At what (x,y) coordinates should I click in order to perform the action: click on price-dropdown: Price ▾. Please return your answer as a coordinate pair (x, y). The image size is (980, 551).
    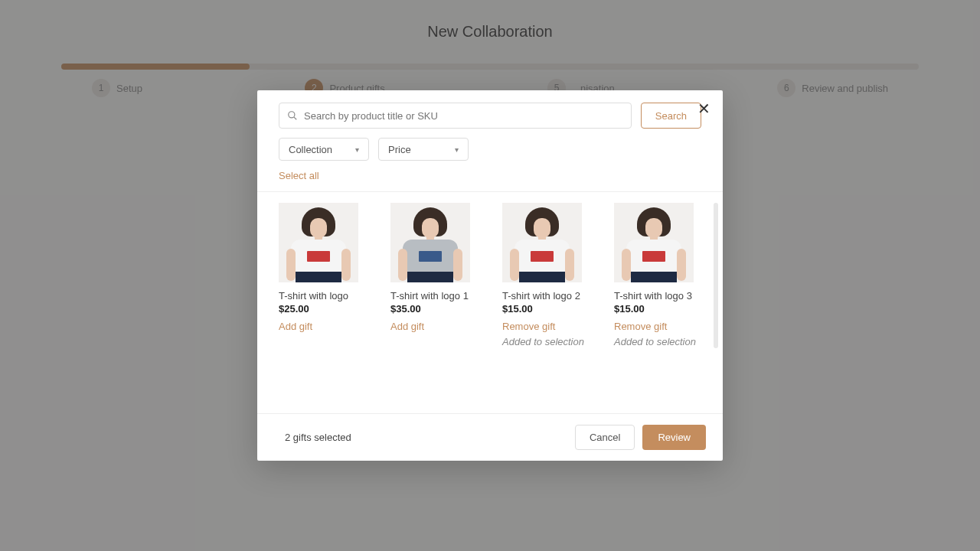
    Looking at the image, I should click on (423, 149).